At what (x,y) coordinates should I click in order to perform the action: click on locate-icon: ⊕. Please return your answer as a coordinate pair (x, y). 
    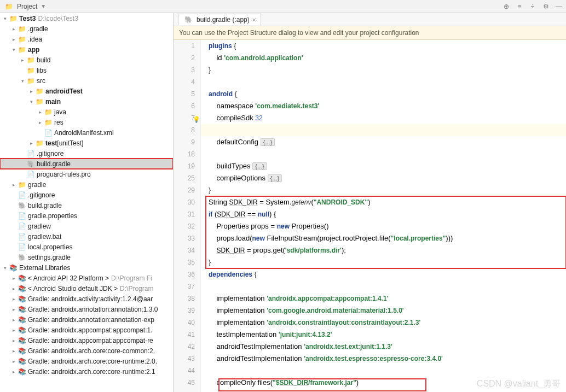
    Looking at the image, I should click on (506, 7).